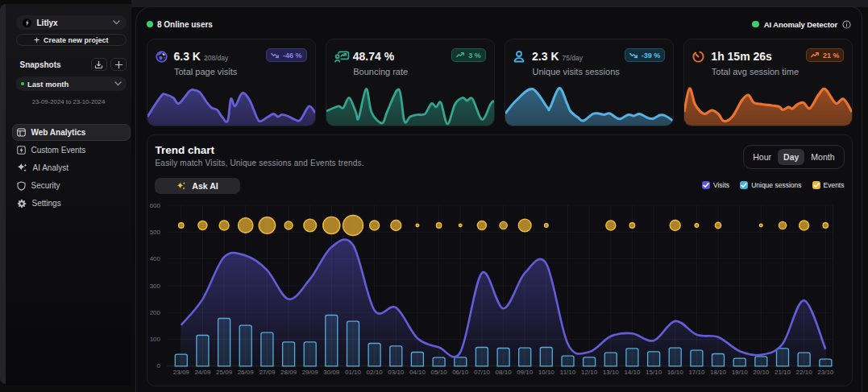 The width and height of the screenshot is (868, 392). I want to click on svg-text: 13/10, so click(611, 372).